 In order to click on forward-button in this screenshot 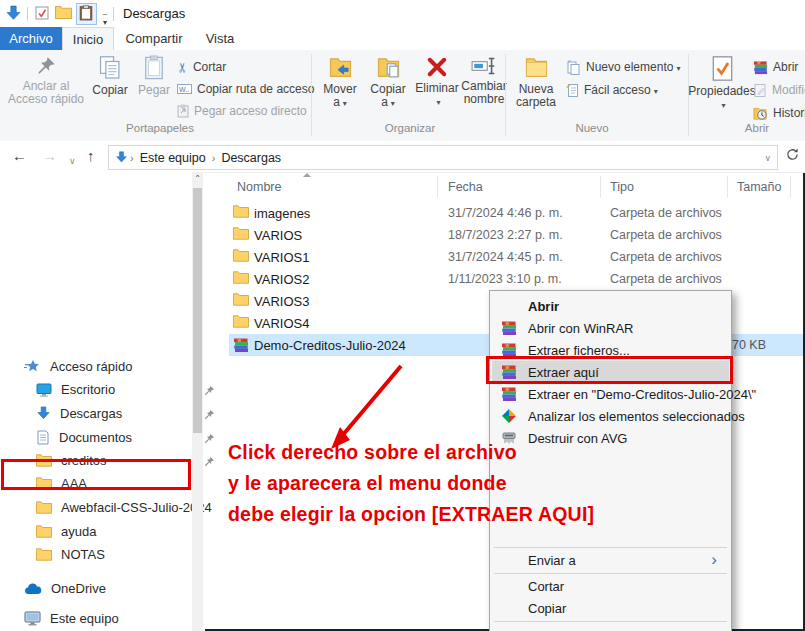, I will do `click(50, 156)`.